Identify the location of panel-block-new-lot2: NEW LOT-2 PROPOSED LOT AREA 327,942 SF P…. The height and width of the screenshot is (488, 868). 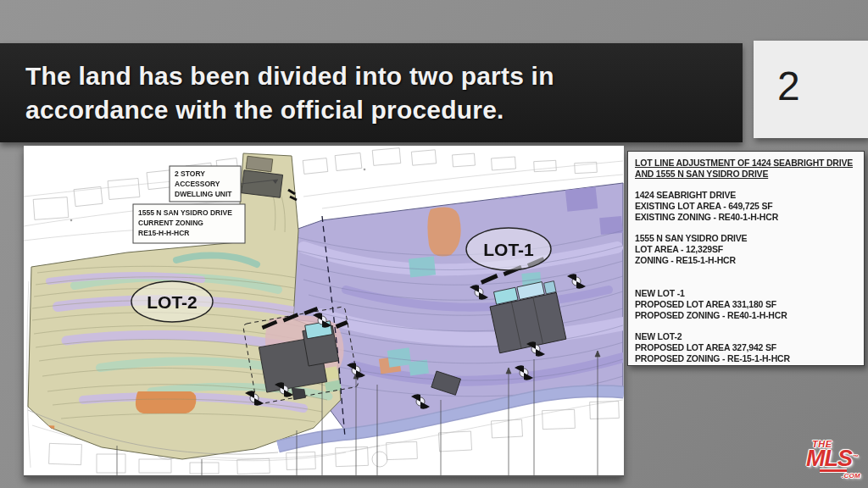
(746, 347).